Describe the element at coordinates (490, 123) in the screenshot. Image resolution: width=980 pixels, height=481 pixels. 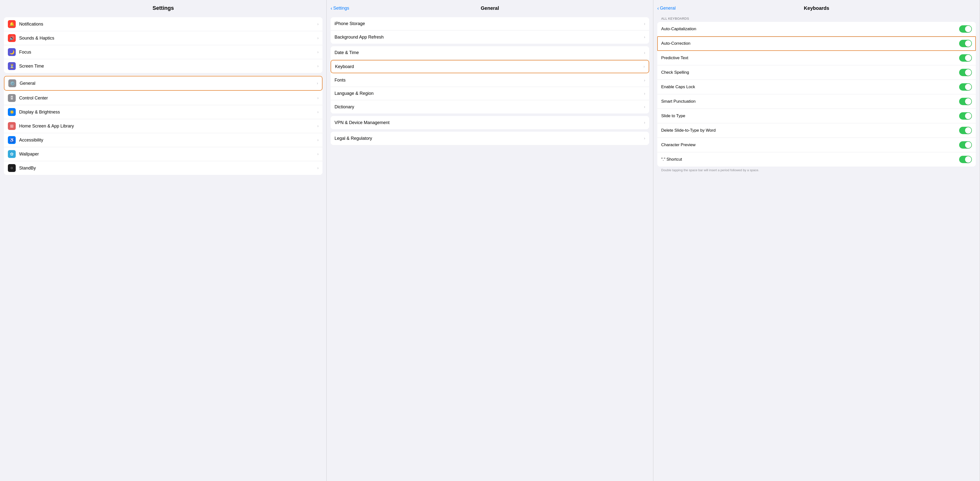
I see `col2-section-2: VPN & Device Management ›` at that location.